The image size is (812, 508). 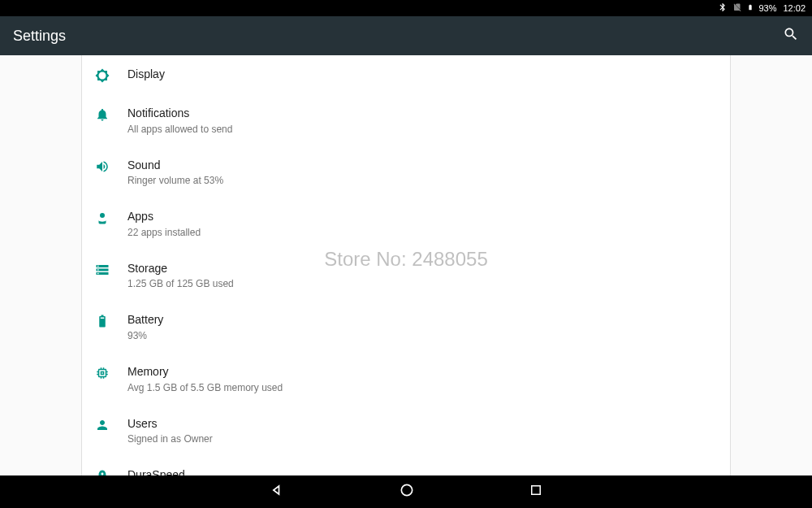 I want to click on home-icon, so click(x=407, y=490).